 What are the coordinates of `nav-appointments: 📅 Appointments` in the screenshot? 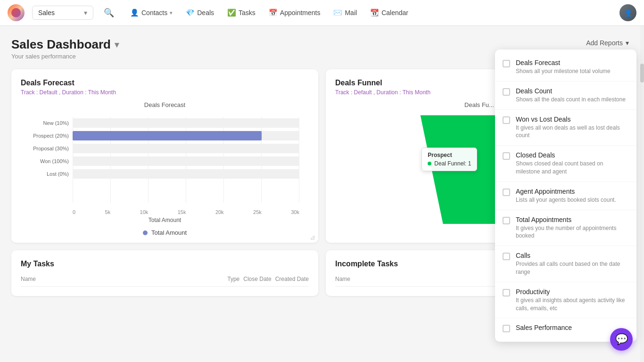 It's located at (295, 13).